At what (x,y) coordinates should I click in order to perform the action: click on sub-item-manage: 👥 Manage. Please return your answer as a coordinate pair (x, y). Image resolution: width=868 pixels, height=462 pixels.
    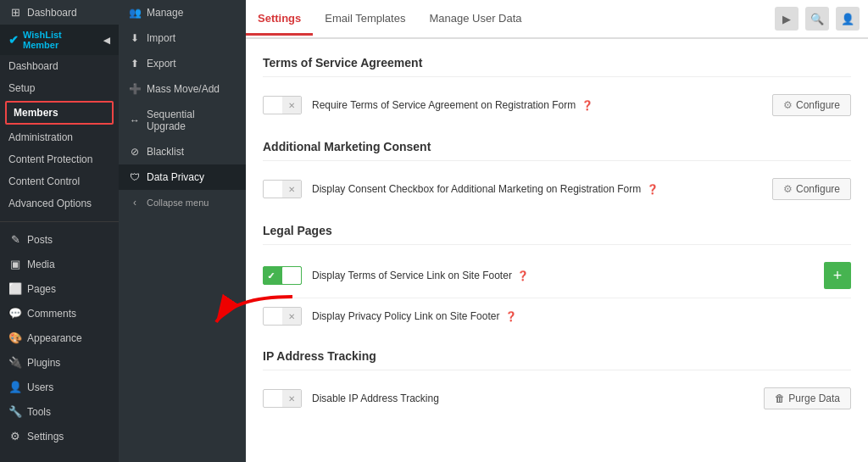
    Looking at the image, I should click on (182, 13).